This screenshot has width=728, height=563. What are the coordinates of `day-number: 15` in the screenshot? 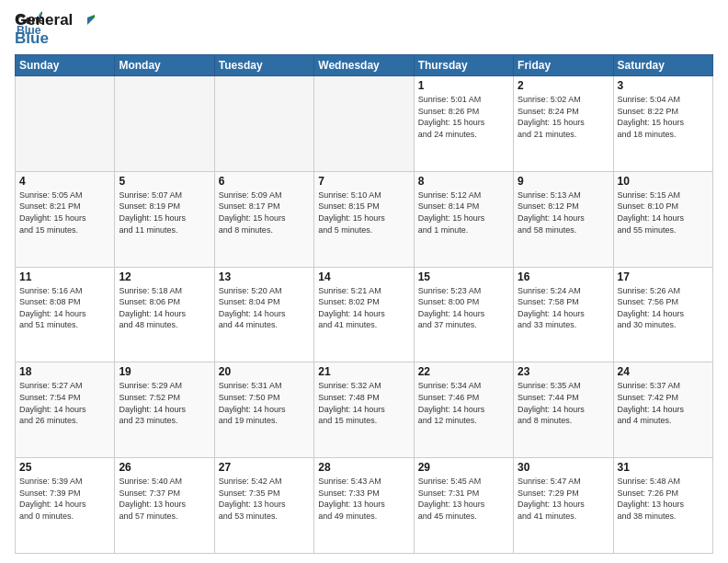 It's located at (463, 277).